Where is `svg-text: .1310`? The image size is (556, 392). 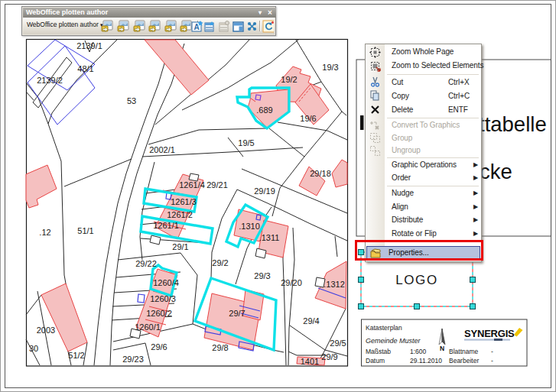 svg-text: .1310 is located at coordinates (249, 226).